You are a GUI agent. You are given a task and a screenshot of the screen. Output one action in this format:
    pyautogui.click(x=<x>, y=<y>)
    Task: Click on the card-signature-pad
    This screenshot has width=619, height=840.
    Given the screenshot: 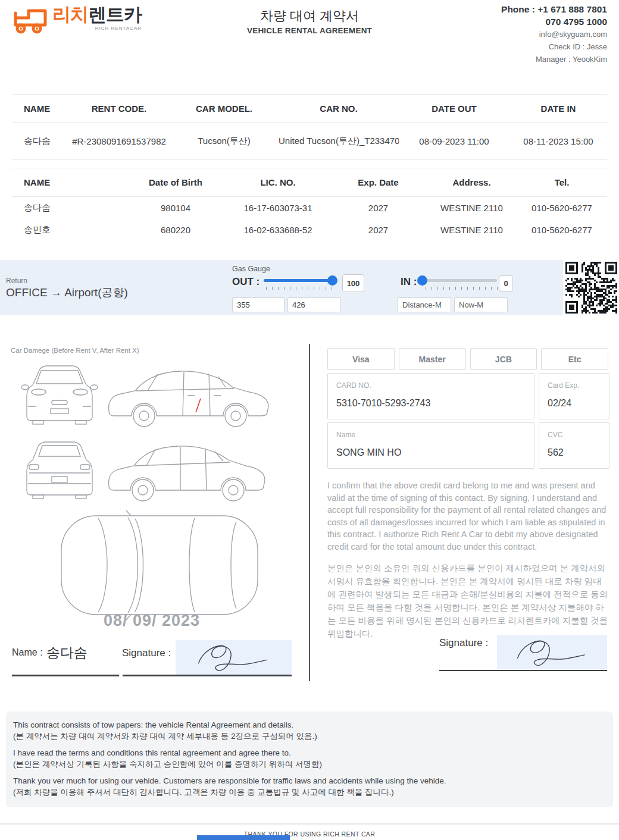 What is the action you would take?
    pyautogui.click(x=552, y=652)
    